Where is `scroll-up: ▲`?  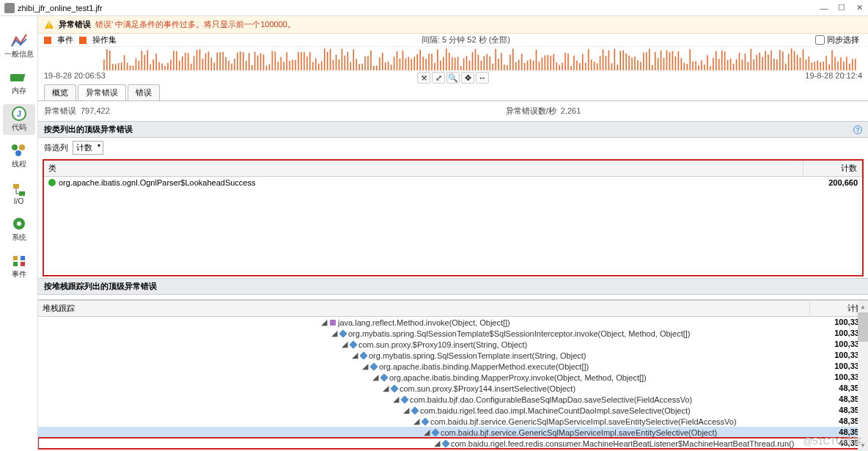
scroll-up: ▲ is located at coordinates (863, 307).